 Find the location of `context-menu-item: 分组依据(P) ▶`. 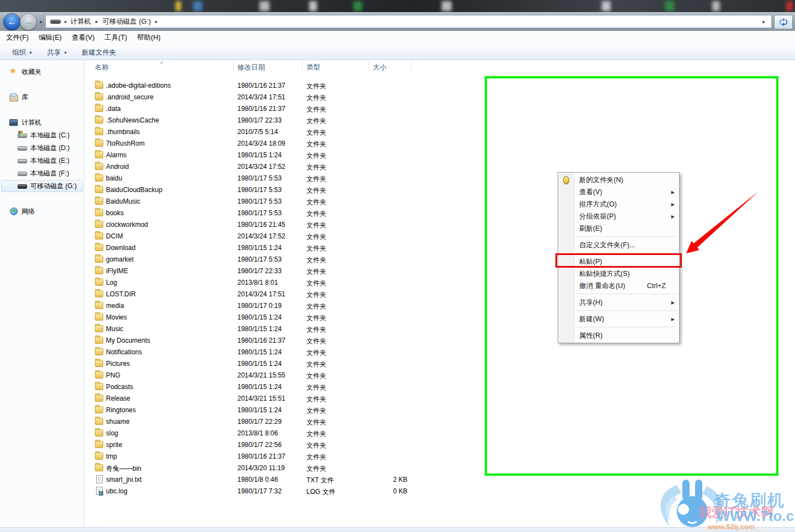

context-menu-item: 分组依据(P) ▶ is located at coordinates (618, 216).